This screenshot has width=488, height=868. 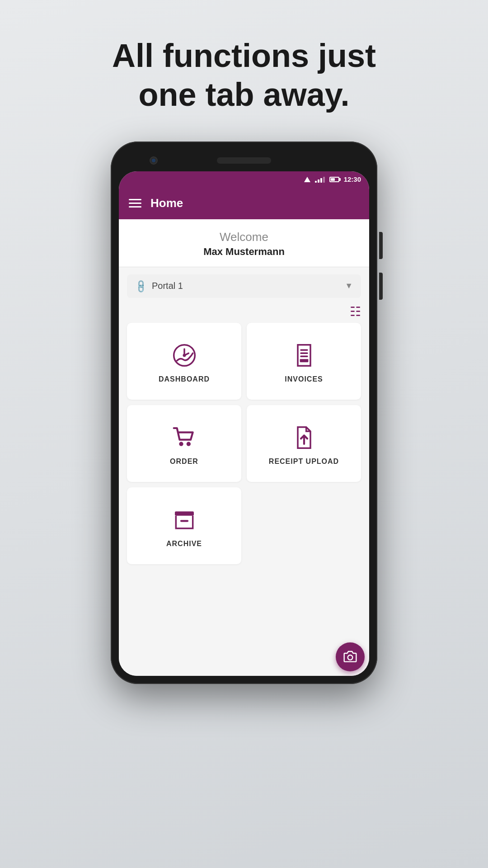 What do you see at coordinates (244, 75) in the screenshot?
I see `page-headline: All functions just one tab away.` at bounding box center [244, 75].